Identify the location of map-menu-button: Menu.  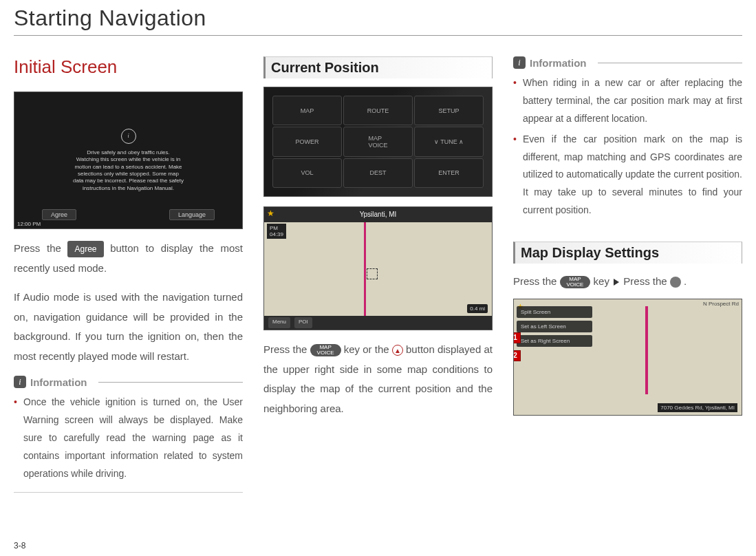
(279, 323).